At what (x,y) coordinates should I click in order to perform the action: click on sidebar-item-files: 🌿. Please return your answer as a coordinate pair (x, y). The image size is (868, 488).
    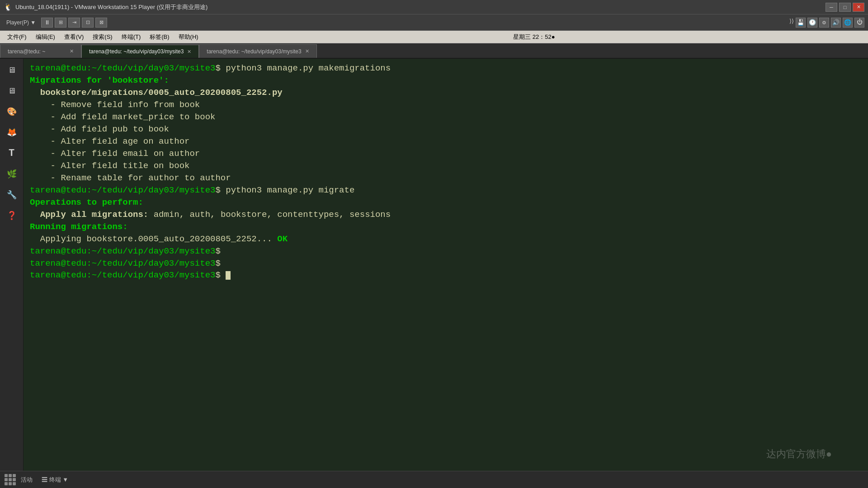
    Looking at the image, I should click on (12, 174).